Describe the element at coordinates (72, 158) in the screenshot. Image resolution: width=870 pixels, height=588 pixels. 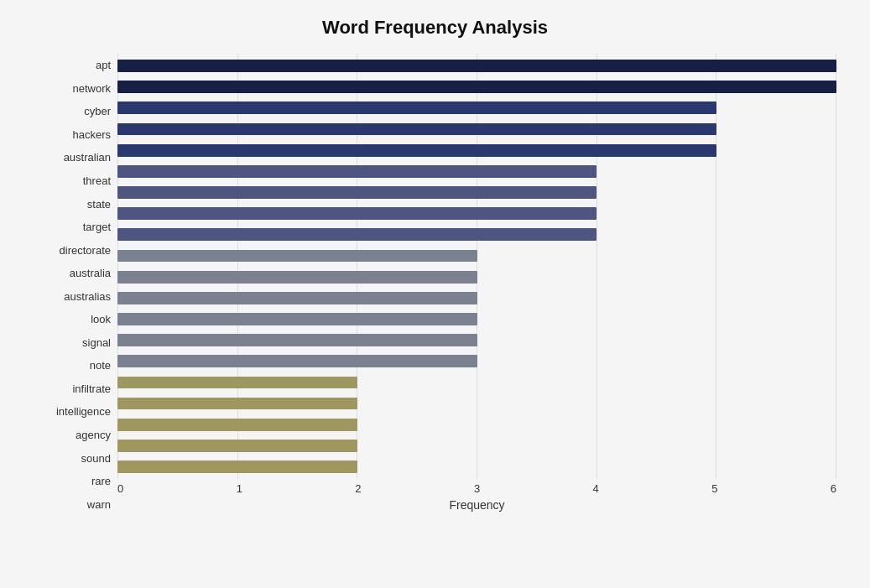
I see `y-label: australian` at that location.